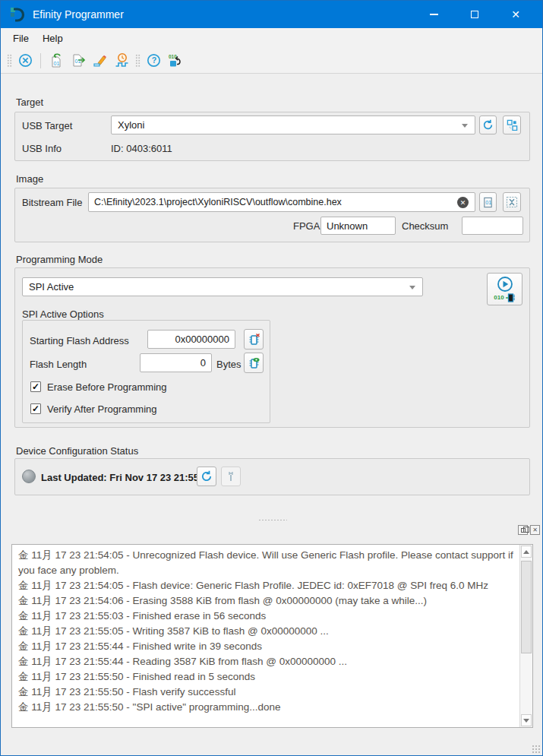  I want to click on log-line: 金 11月 17 23 21:55:50 - Flash verify succ…, so click(266, 692).